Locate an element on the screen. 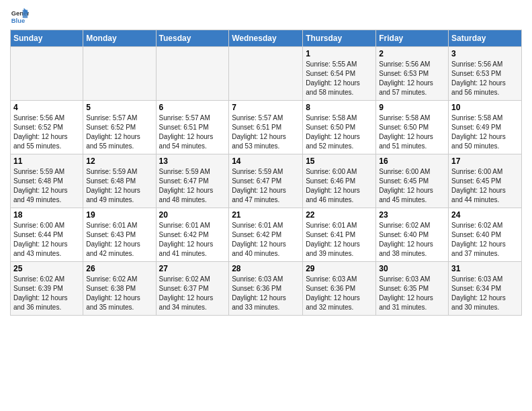 This screenshot has width=532, height=411. calendar-cell: 17Sunrise: 6:00 AM Sunset: 6:45 PM Dayli… is located at coordinates (485, 181).